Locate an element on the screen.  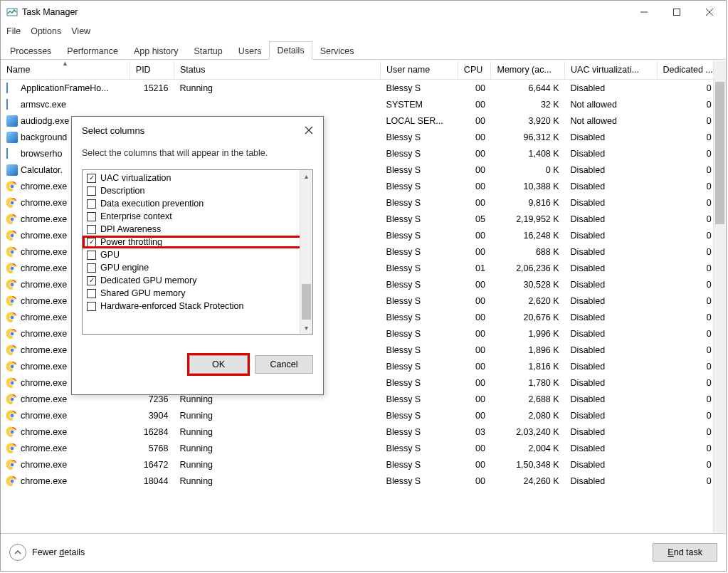
process-memory: 1,408 K is located at coordinates (528, 154).